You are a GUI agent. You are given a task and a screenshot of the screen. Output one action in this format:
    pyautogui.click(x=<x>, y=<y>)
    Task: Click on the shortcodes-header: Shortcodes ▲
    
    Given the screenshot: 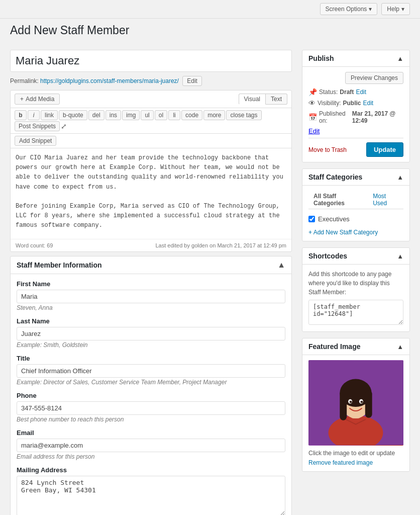 What is the action you would take?
    pyautogui.click(x=356, y=256)
    